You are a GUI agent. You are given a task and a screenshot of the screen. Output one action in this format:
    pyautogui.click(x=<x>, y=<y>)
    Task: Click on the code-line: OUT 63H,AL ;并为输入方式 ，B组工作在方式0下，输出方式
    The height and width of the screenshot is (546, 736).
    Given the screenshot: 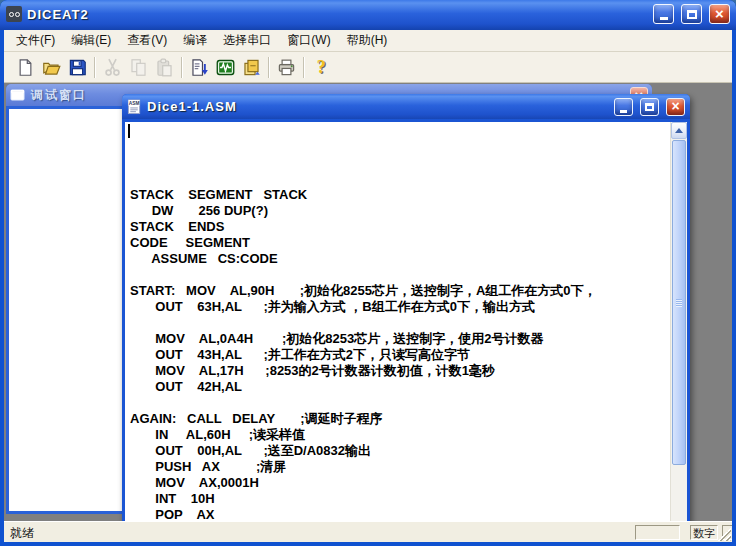 What is the action you would take?
    pyautogui.click(x=400, y=307)
    